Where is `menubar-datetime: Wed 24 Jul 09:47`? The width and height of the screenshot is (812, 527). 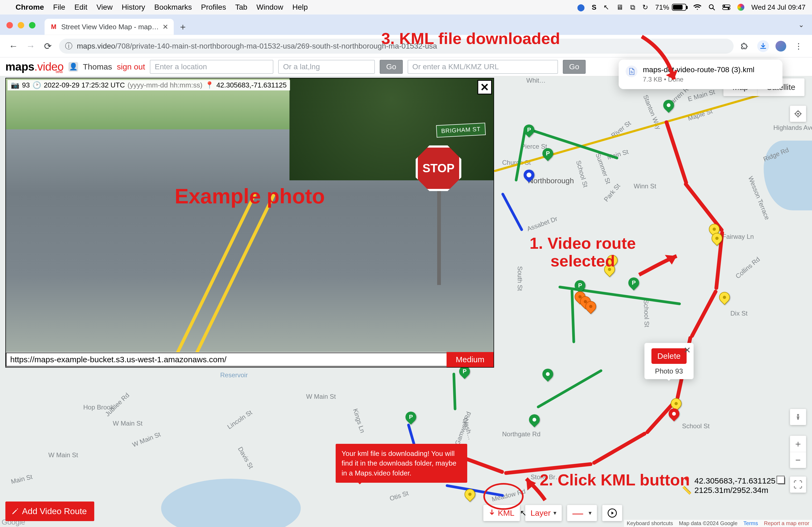
menubar-datetime: Wed 24 Jul 09:47 is located at coordinates (779, 7).